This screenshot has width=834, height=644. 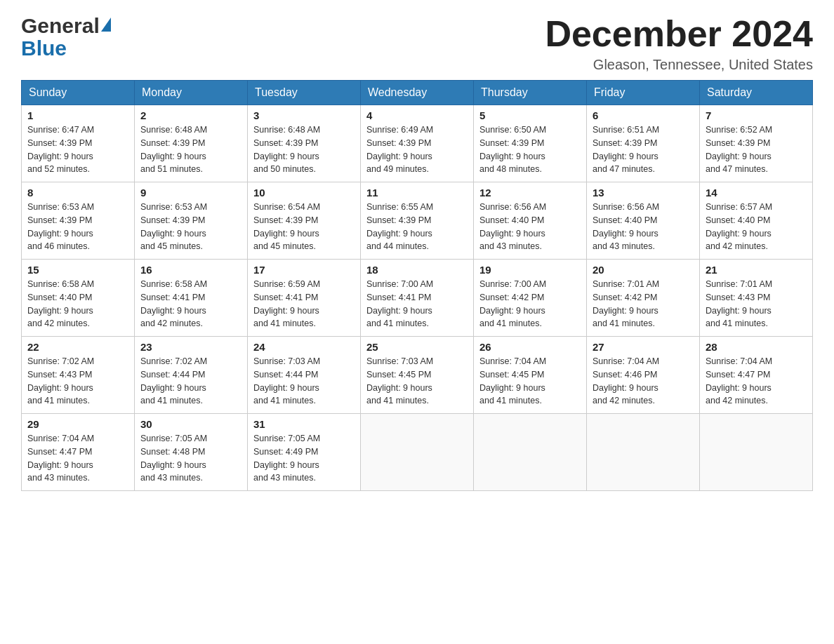 I want to click on day-info: Sunrise: 7:04 AMSunset: 4:47 PMDaylight:…, so click(x=60, y=458).